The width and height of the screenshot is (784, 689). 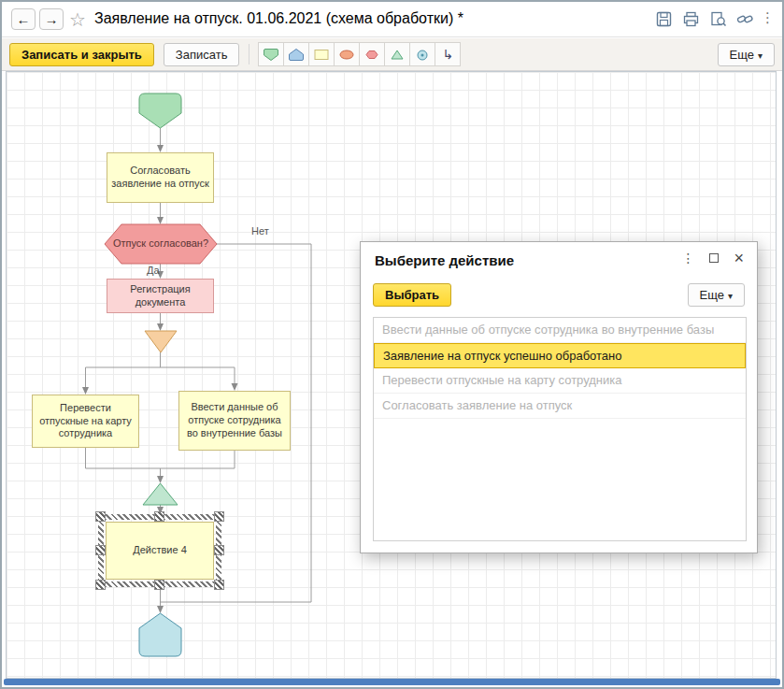 What do you see at coordinates (161, 178) in the screenshot?
I see `approve-action-node: Согласовать заявление на отпуск` at bounding box center [161, 178].